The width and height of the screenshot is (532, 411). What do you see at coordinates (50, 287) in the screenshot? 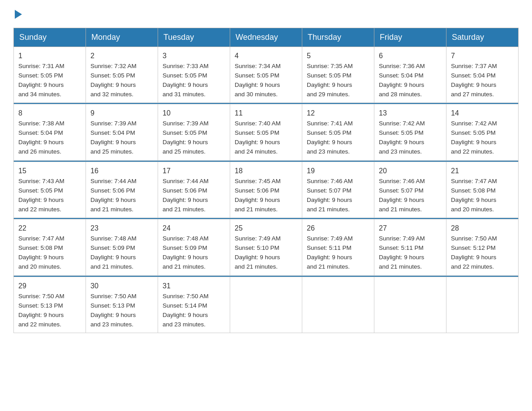
I see `day-number: 29` at bounding box center [50, 287].